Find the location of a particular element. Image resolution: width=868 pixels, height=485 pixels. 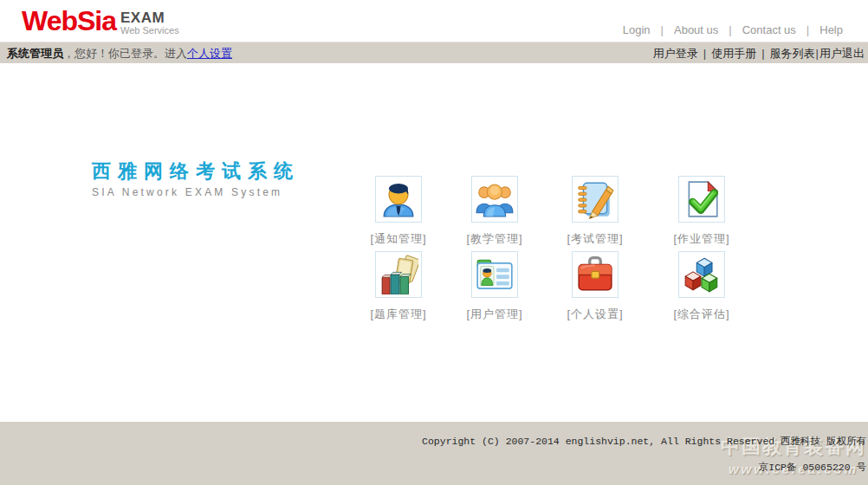

books-folder-icon is located at coordinates (398, 275).